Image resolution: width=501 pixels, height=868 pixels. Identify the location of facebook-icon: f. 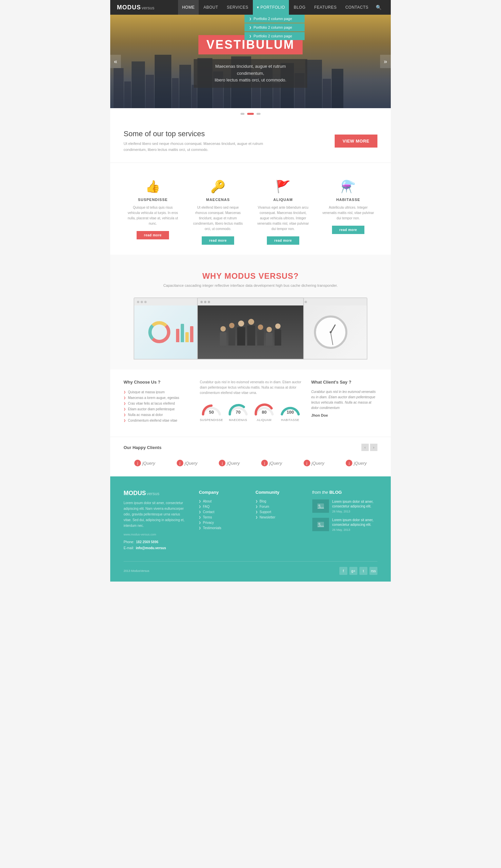
(343, 571).